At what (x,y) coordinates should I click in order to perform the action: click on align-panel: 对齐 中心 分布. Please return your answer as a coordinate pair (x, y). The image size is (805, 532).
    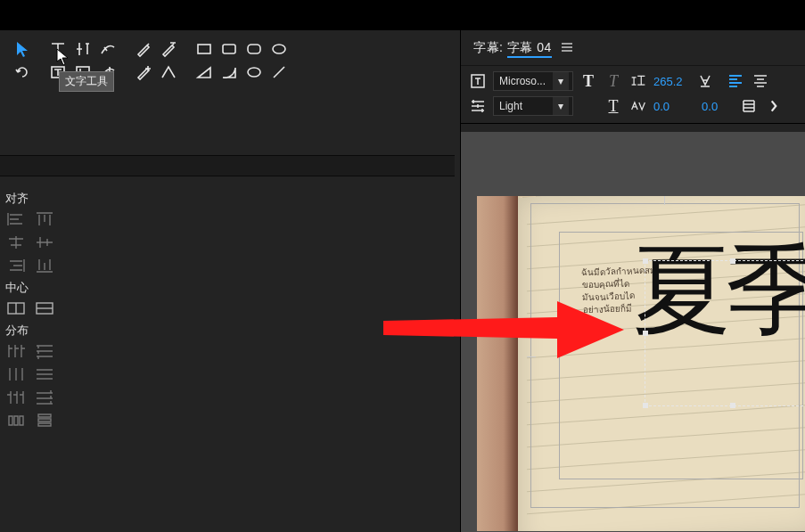
    Looking at the image, I should click on (32, 356).